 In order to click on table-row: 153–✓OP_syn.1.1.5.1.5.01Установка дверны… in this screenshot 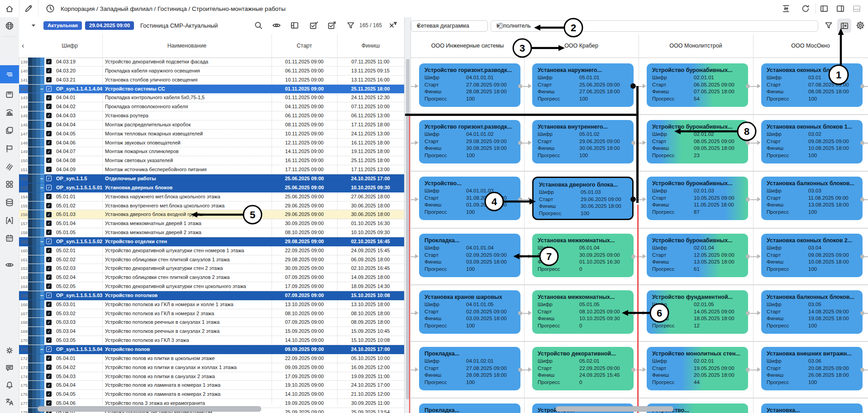, I will do `click(212, 188)`.